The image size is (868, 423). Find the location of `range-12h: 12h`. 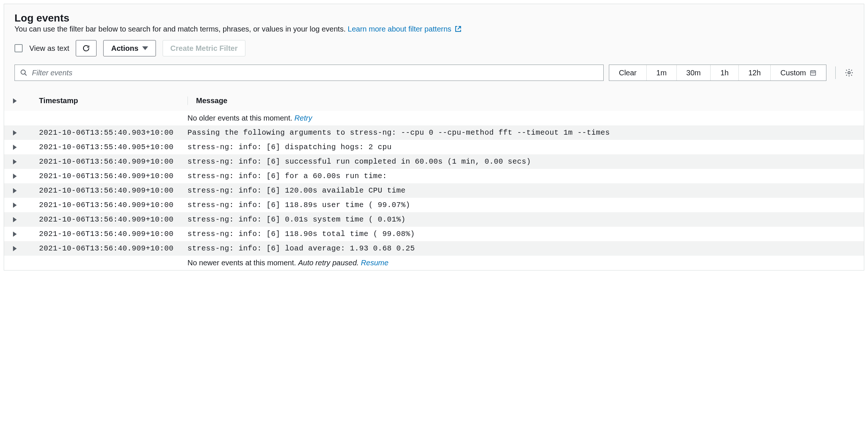

range-12h: 12h is located at coordinates (755, 73).